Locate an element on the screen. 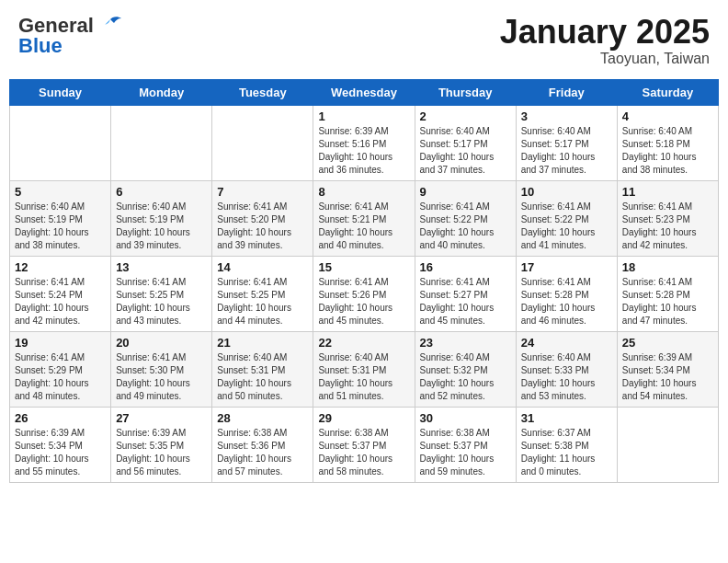 This screenshot has width=728, height=563. day-number: 2 is located at coordinates (465, 116).